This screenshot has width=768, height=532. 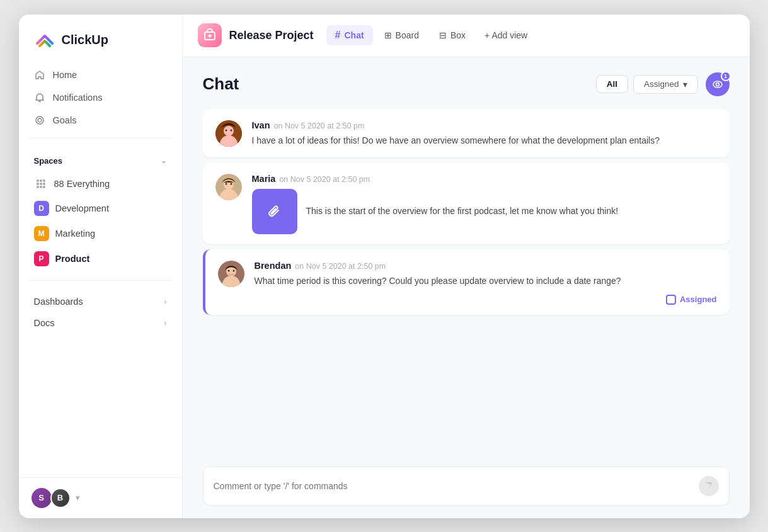 I want to click on logo-area: ClickUp, so click(x=101, y=39).